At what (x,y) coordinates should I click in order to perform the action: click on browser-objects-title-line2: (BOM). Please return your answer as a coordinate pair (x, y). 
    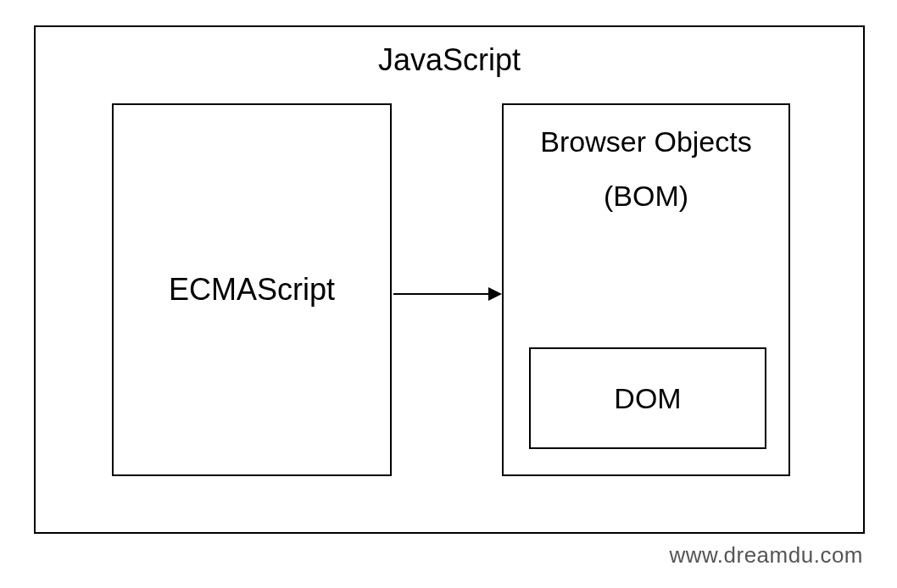
    Looking at the image, I should click on (646, 197).